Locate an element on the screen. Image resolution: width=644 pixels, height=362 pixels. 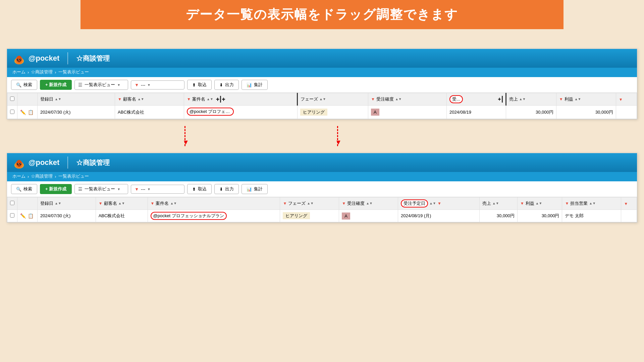
row-date-top: 2024/07/30 (火) is located at coordinates (76, 112).